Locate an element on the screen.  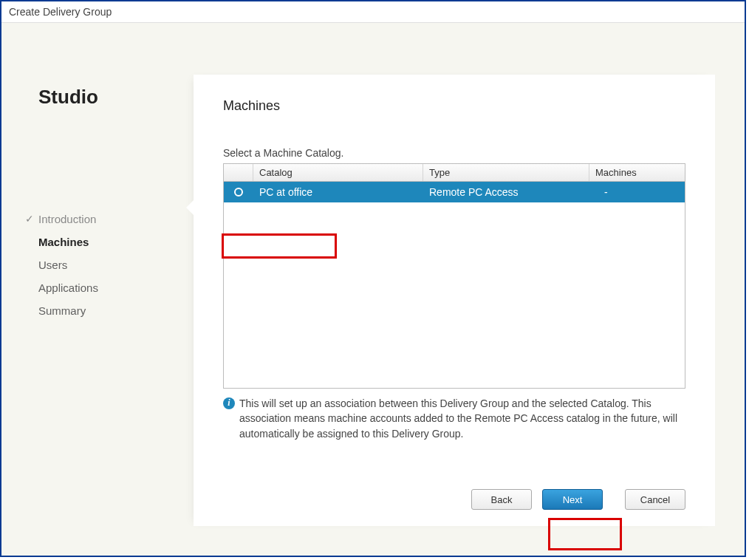
info-note: i This will set up an association betwee… is located at coordinates (454, 418).